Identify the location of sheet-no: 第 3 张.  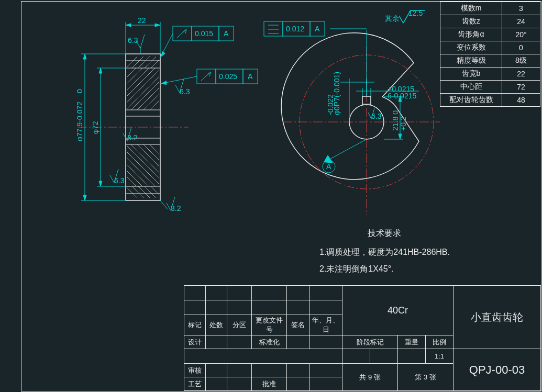
(426, 377).